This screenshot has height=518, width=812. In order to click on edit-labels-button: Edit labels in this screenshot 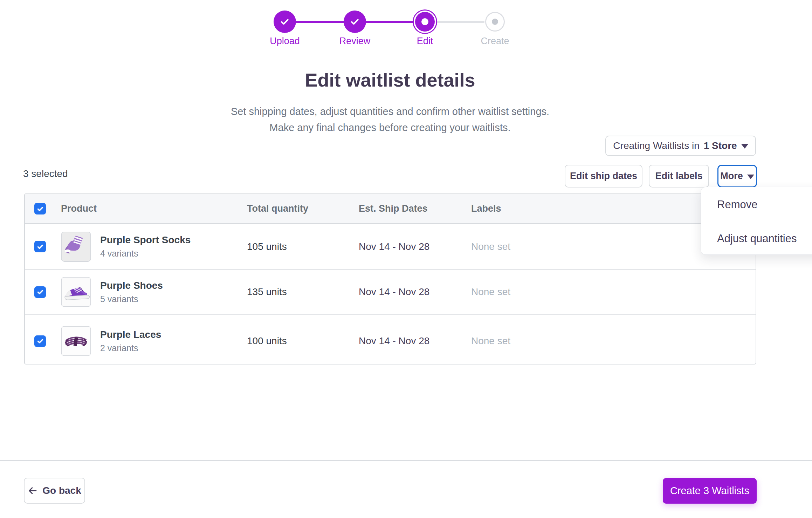, I will do `click(679, 176)`.